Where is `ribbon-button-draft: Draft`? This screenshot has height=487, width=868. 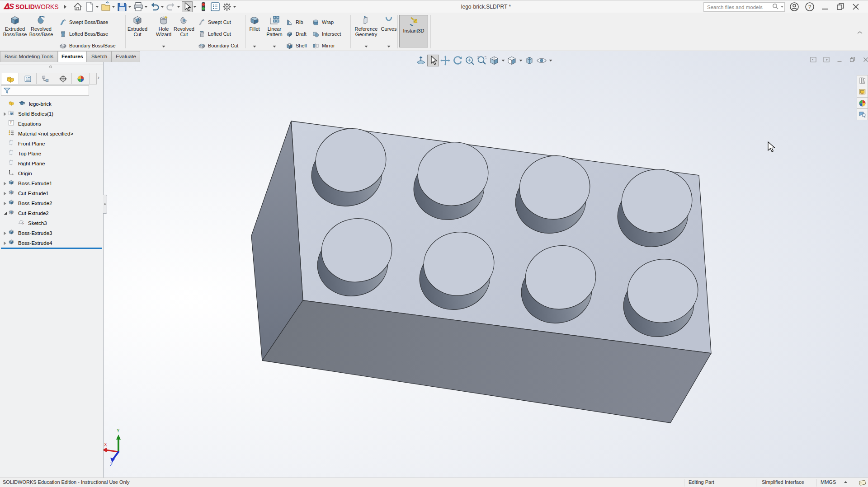 ribbon-button-draft: Draft is located at coordinates (296, 34).